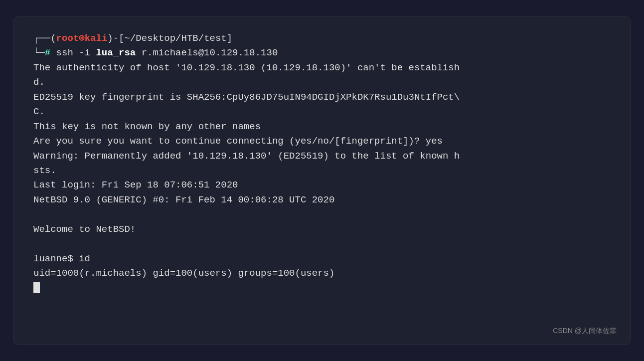 The image size is (644, 361). I want to click on prompt-hash: #, so click(48, 53).